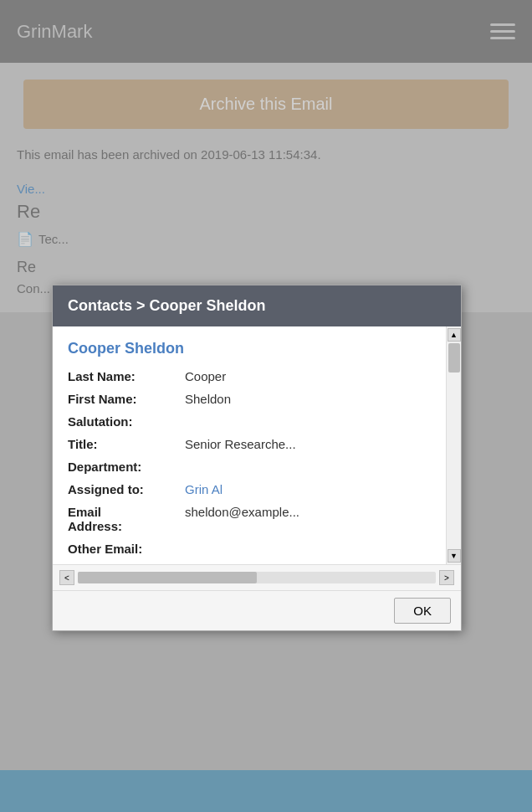  I want to click on scroll-thumb, so click(454, 358).